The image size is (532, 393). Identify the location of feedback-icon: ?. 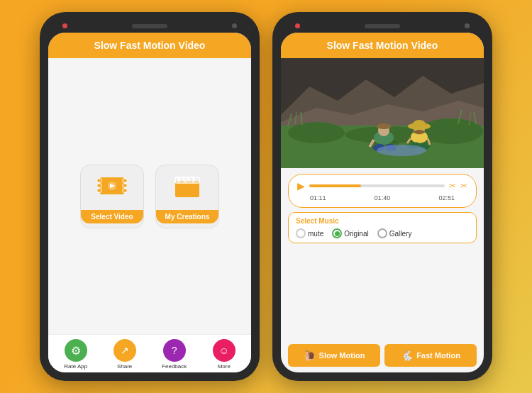
(174, 350).